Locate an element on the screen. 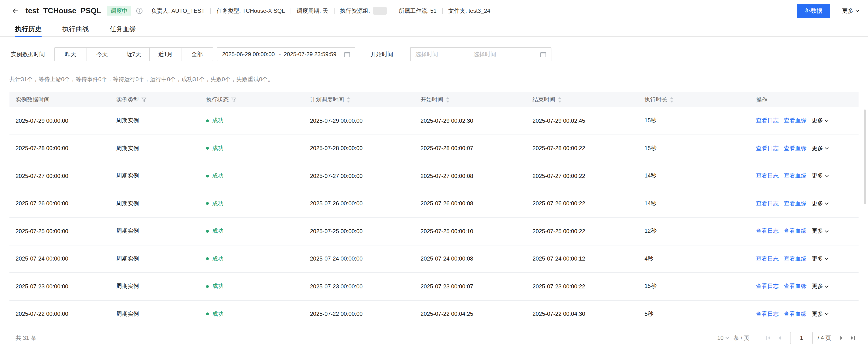 This screenshot has width=868, height=354. table-row: 2025-07-22 00:00:00 周期实例 成功 2025-07-22 0… is located at coordinates (434, 312).